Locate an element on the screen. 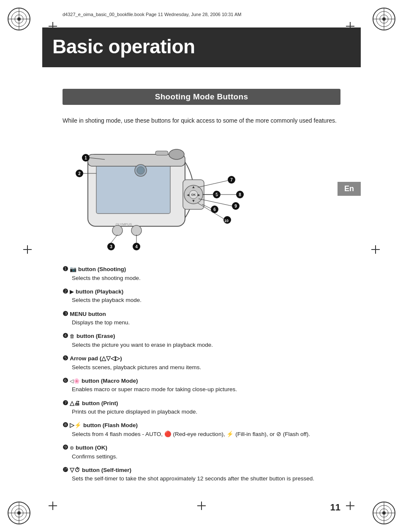 This screenshot has height=532, width=403. button-item-8: ❽ ▷⚡ button (Flash Mode) Selects from 4 … is located at coordinates (202, 430).